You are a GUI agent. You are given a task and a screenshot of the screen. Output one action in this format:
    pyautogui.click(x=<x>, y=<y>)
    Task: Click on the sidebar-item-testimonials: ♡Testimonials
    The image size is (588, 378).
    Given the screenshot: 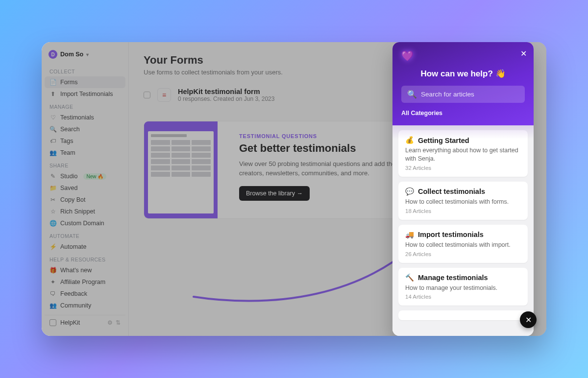 What is the action you would take?
    pyautogui.click(x=85, y=118)
    